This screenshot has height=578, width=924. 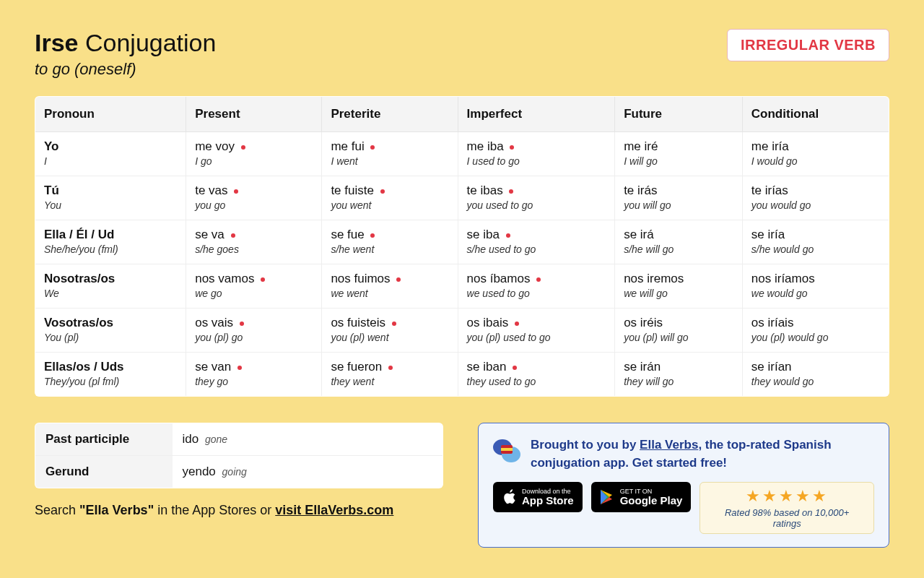 I want to click on verb-cell: me voy I go, so click(x=254, y=155).